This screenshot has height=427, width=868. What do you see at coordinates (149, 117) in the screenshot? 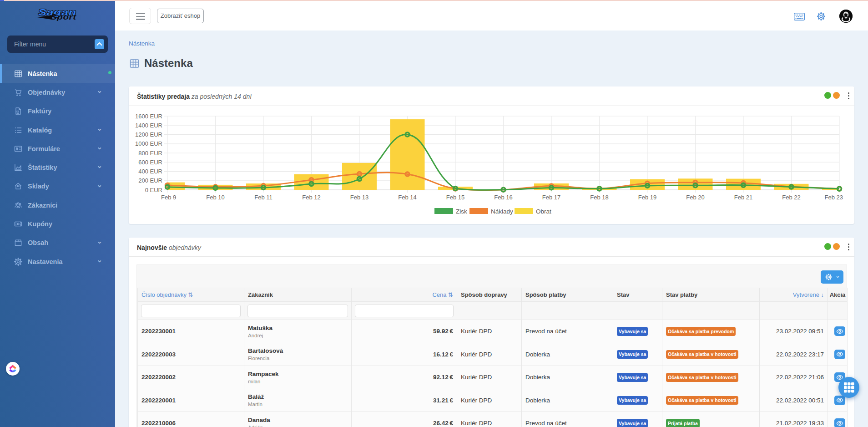
I see `svg-text: 1600 EUR` at bounding box center [149, 117].